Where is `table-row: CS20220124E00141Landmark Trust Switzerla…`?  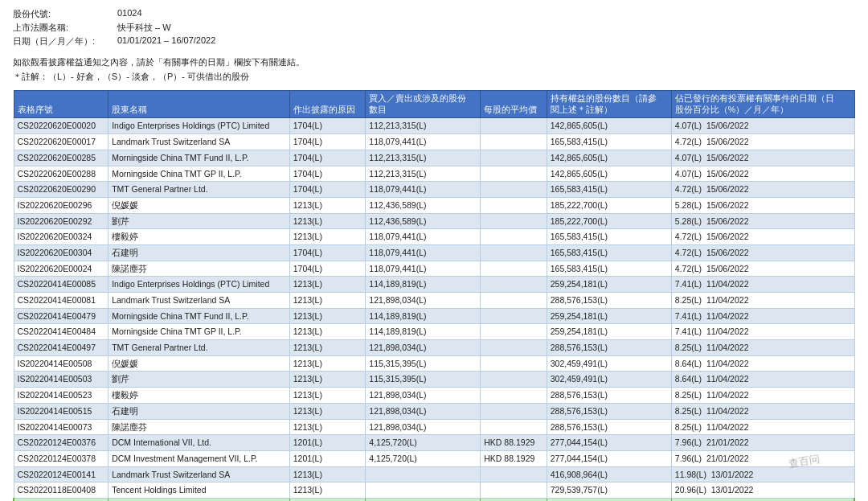 table-row: CS20220124E00141Landmark Trust Switzerla… is located at coordinates (434, 474).